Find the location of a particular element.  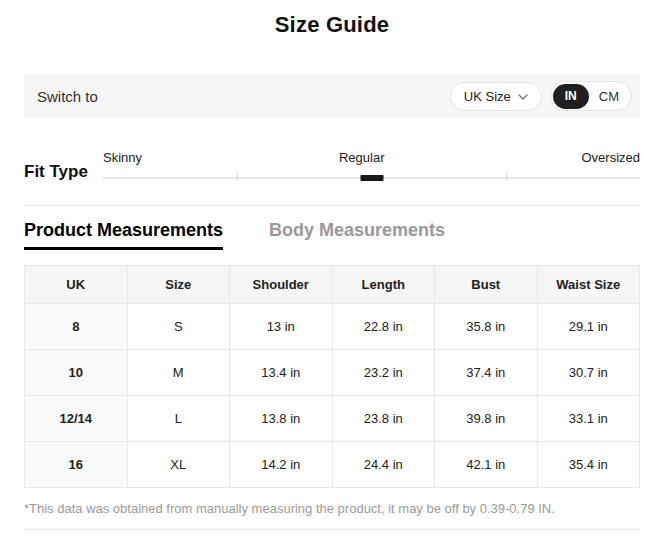

fit-option-regular: Regular is located at coordinates (362, 158).